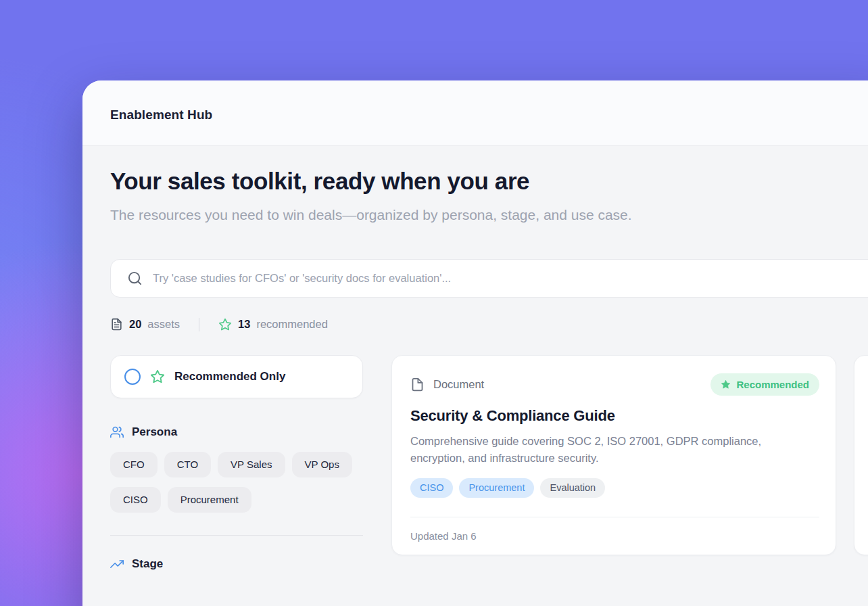 The image size is (868, 606). Describe the element at coordinates (726, 384) in the screenshot. I see `star-filled-icon` at that location.